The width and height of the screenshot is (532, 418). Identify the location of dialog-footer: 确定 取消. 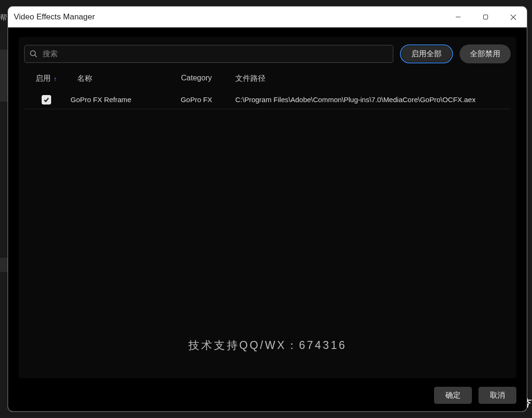
(267, 391).